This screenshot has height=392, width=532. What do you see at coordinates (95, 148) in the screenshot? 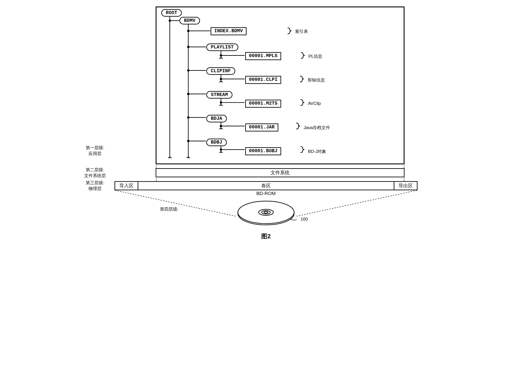
I see `layer-label-text: 第一层级:` at bounding box center [95, 148].